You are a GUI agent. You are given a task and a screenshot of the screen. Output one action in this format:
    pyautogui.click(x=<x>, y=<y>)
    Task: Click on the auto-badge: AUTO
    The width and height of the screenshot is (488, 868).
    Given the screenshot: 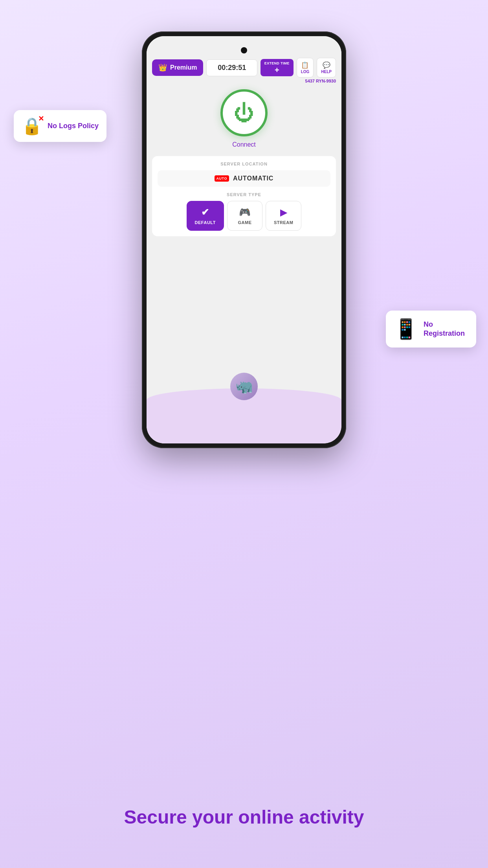 What is the action you would take?
    pyautogui.click(x=222, y=178)
    